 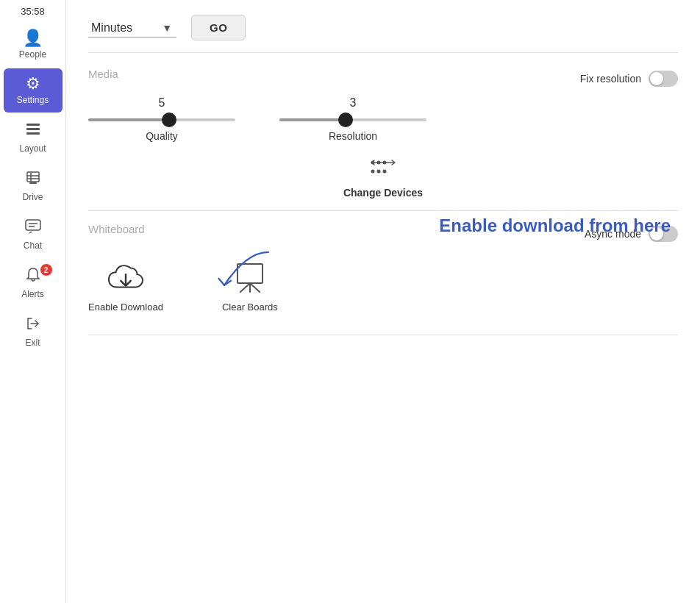 I want to click on quality-slider-fill, so click(x=129, y=120).